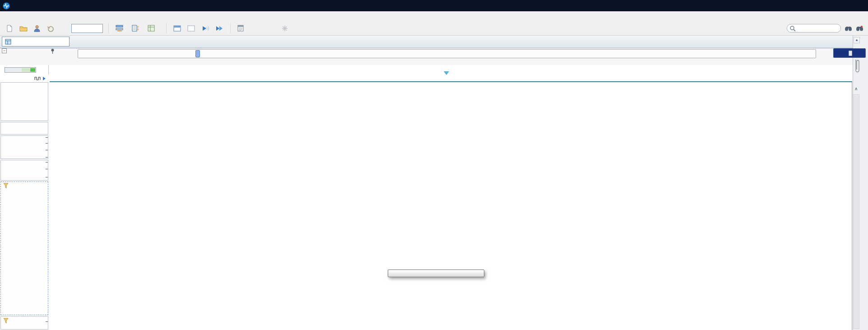 The image size is (868, 330). I want to click on clear-button, so click(285, 28).